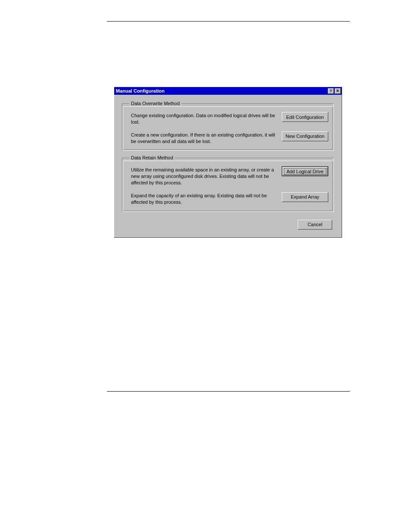  Describe the element at coordinates (228, 138) in the screenshot. I see `new-configuration-row: Create a new configuration. If there is …` at that location.